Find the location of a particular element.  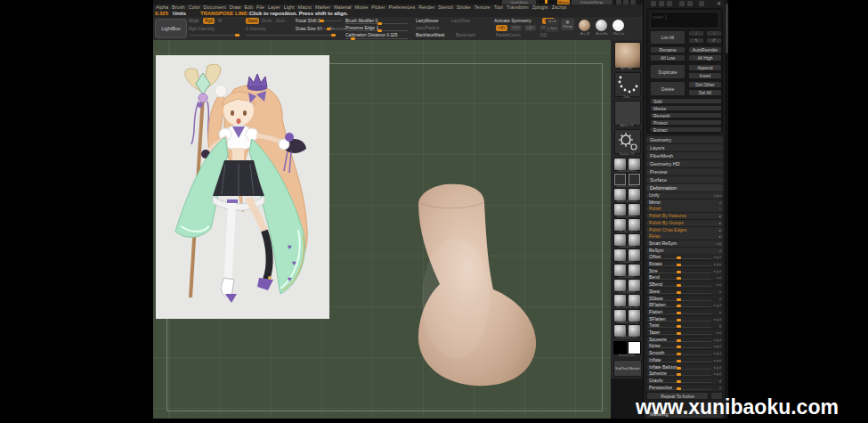

persp-button: ▦Persp is located at coordinates (568, 25).